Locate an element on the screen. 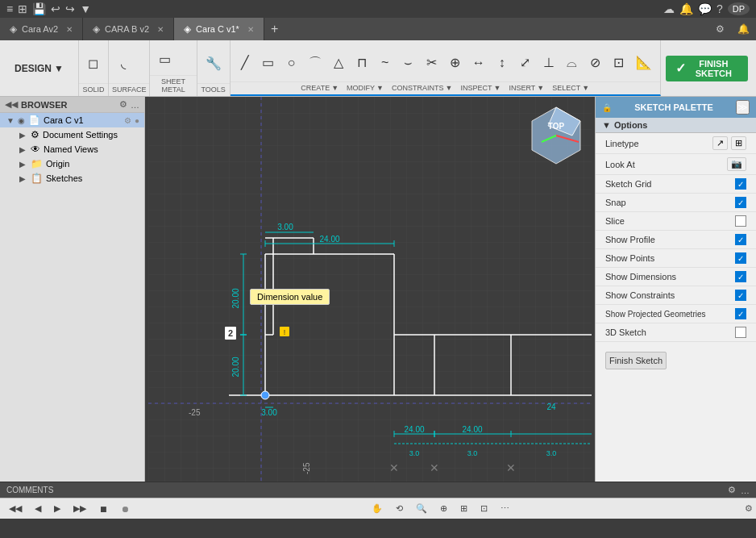 The width and height of the screenshot is (756, 538). show-projected-checkbox: ✓ is located at coordinates (741, 314).